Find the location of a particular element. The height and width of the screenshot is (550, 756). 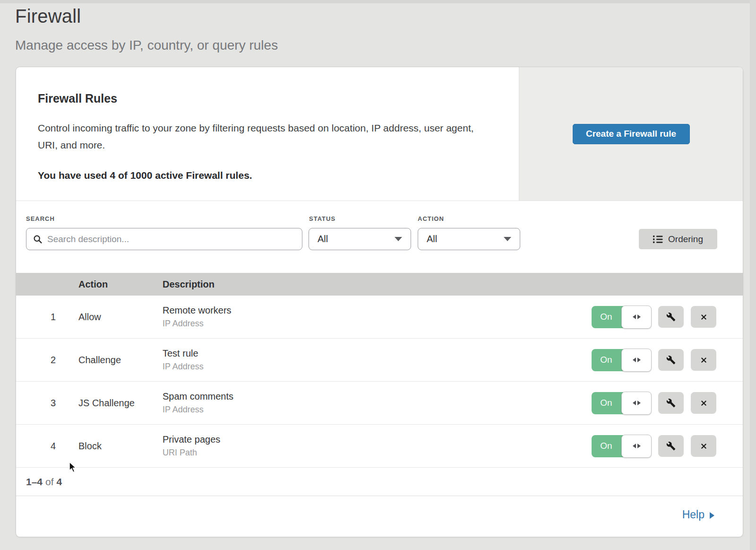

table-row: 1 Allow Remote workers IP Address On is located at coordinates (379, 317).